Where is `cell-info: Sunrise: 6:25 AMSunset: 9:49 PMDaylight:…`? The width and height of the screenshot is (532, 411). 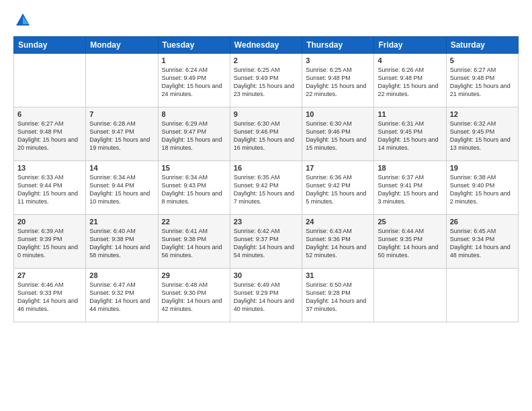 cell-info: Sunrise: 6:25 AMSunset: 9:49 PMDaylight:… is located at coordinates (264, 82).